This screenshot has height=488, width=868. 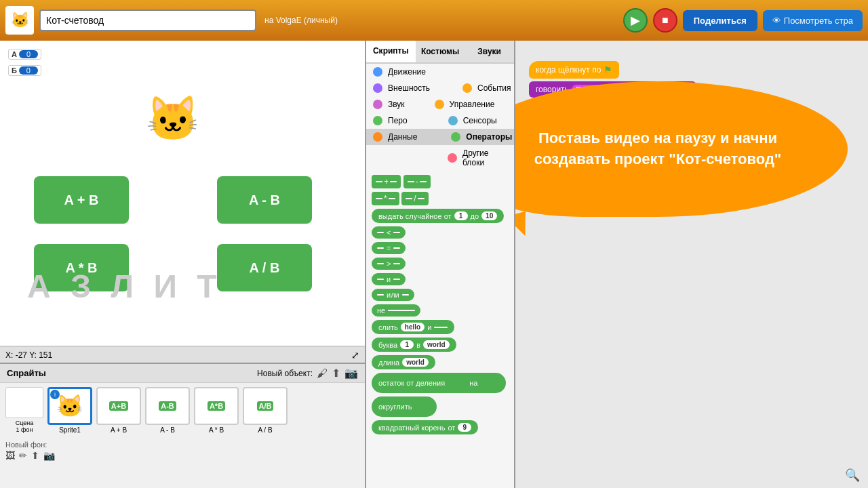 What do you see at coordinates (167, 411) in the screenshot?
I see `sprite-item-ab-sub: A-B A - B` at bounding box center [167, 411].